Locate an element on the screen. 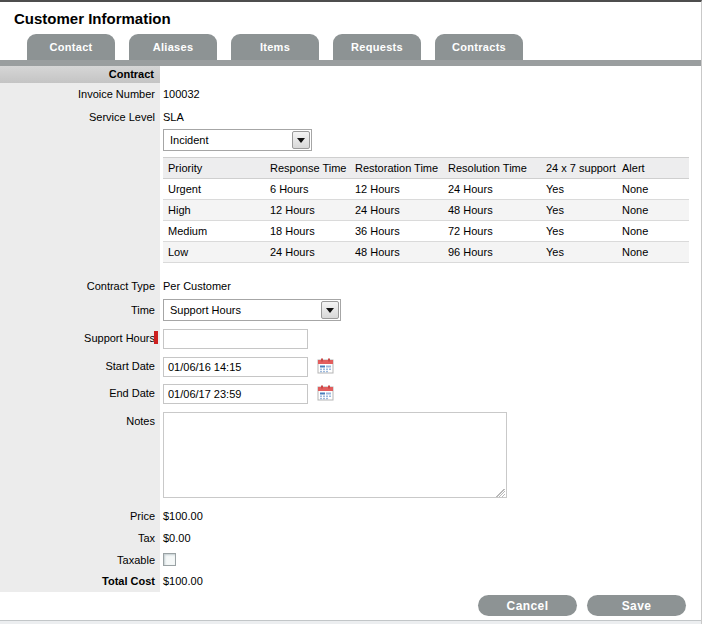  sla-col-24x7-support: 24 x 7 support is located at coordinates (579, 168).